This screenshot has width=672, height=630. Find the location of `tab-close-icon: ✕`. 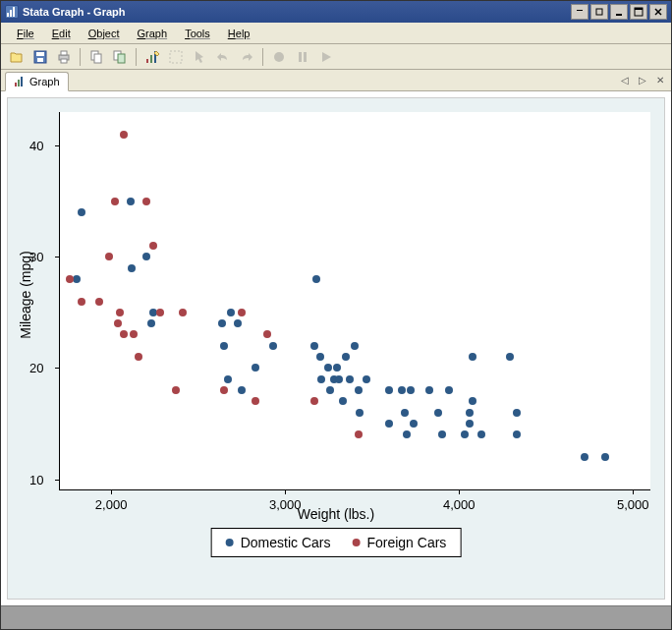

tab-close-icon: ✕ is located at coordinates (660, 80).